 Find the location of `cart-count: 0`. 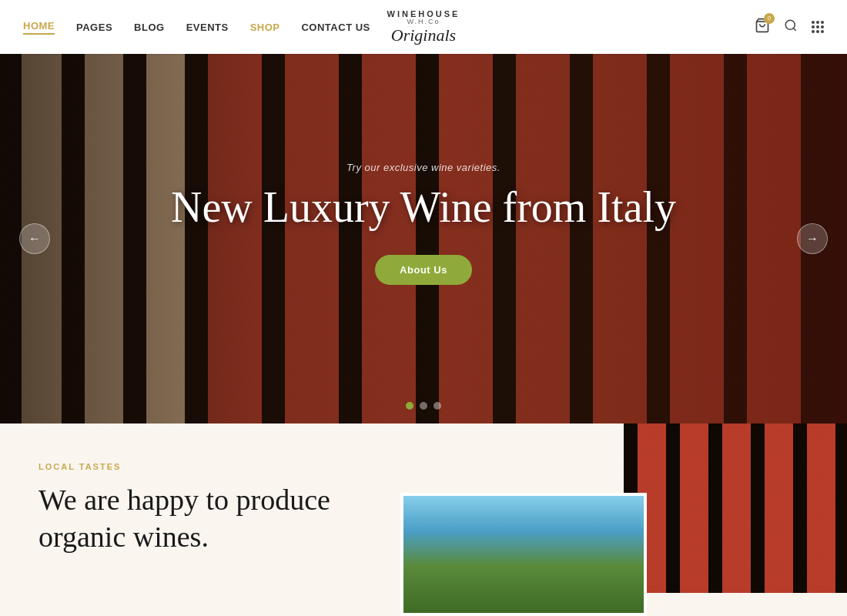

cart-count: 0 is located at coordinates (769, 18).